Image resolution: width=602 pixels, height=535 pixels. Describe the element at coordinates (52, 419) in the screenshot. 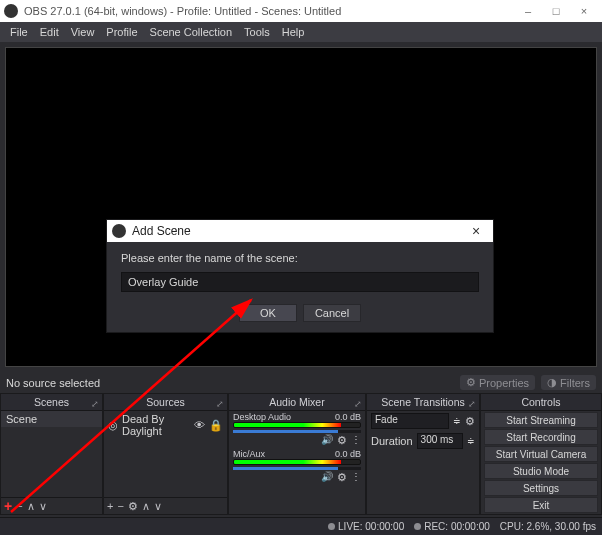

I see `scene-item: Scene` at that location.